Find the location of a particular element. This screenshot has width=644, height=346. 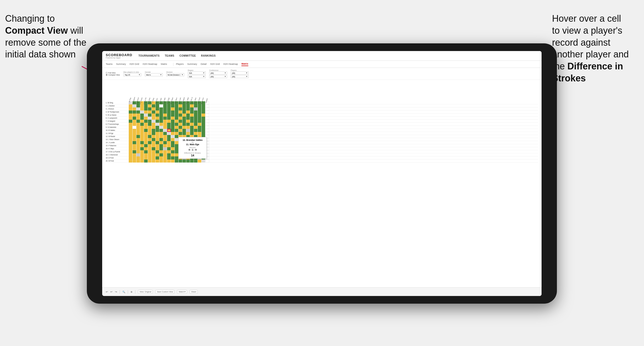

players-select: (All) ▾ is located at coordinates (240, 73).